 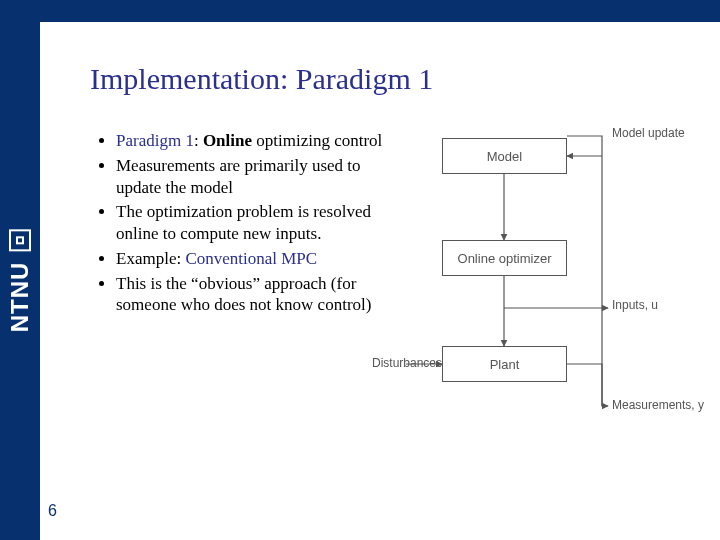 I want to click on bullet-item-4: Example: Conventional MPC, so click(x=256, y=259).